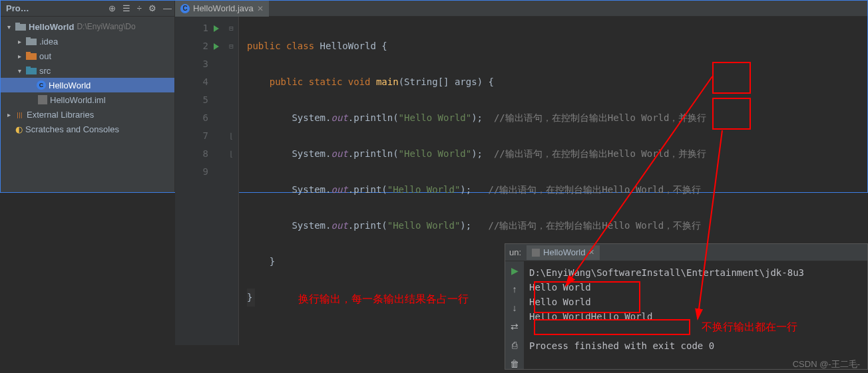 The width and height of the screenshot is (868, 373). What do you see at coordinates (696, 315) in the screenshot?
I see `console-output: D:\EnyiWang\SoftwareInstall\Entertainmen…` at bounding box center [696, 315].